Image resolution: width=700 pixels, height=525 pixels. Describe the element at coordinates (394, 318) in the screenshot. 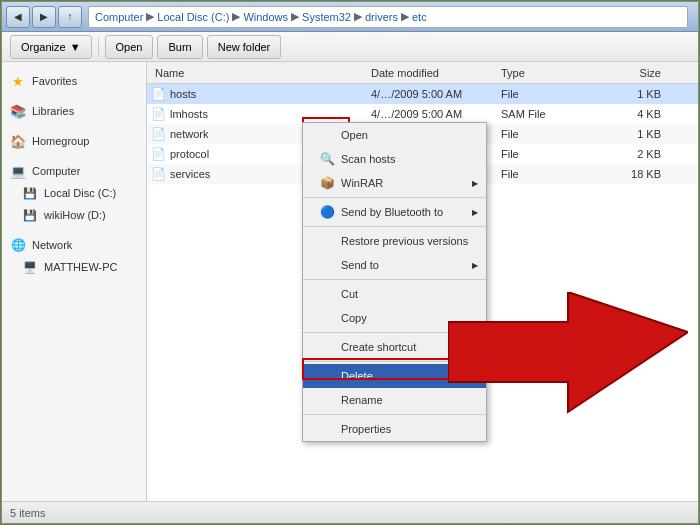

I see `ctx-item-copy: Copy` at that location.